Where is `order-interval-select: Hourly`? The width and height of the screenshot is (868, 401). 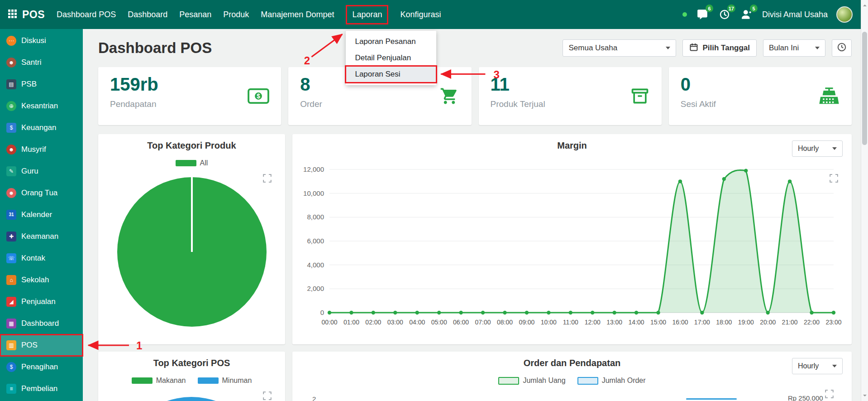 order-interval-select: Hourly is located at coordinates (817, 366).